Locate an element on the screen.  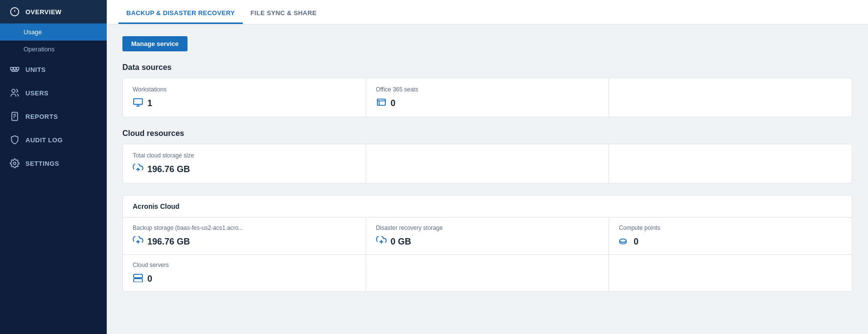
sidebar-item-operations-label: Operations is located at coordinates (39, 49).